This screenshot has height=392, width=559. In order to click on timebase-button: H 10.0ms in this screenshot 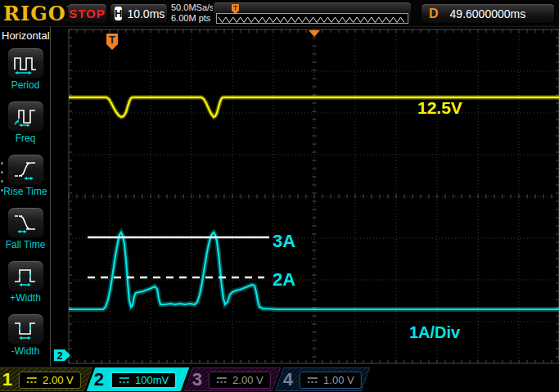, I will do `click(139, 13)`.